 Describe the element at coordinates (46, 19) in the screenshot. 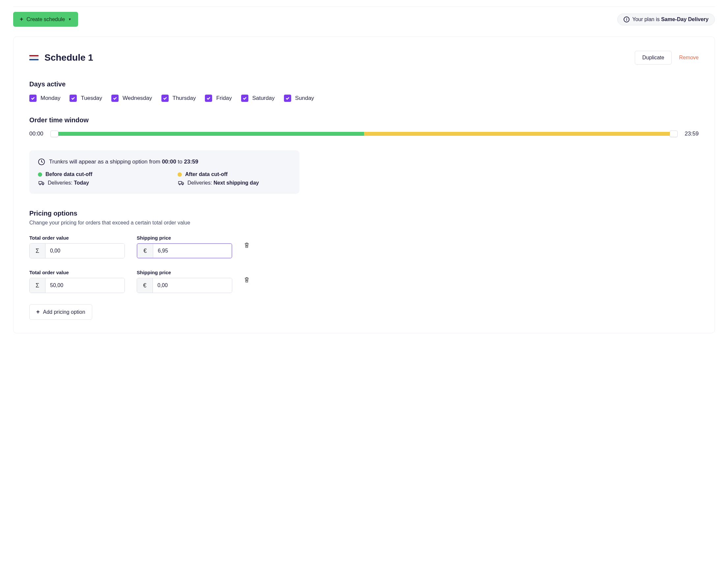

I see `create-schedule-label: Create schedule` at that location.